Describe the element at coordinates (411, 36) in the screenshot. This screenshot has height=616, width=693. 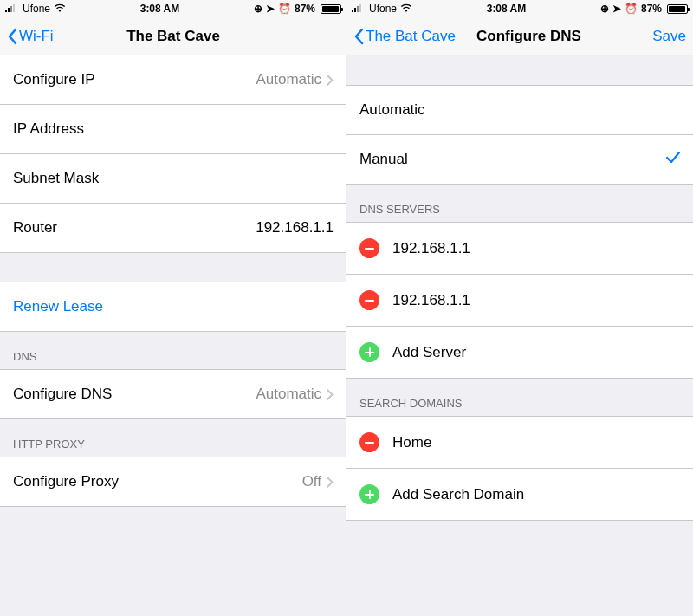
I see `back-label: The Bat Cave` at that location.